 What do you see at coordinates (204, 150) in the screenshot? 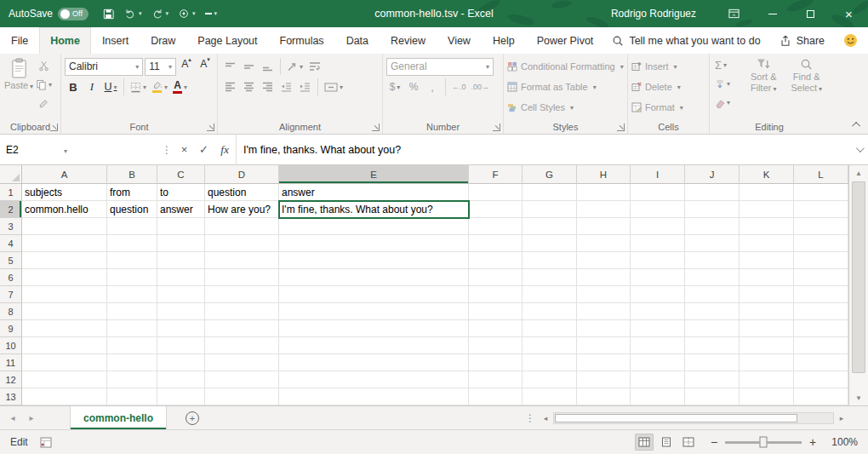
I see `enter-button: ✓` at bounding box center [204, 150].